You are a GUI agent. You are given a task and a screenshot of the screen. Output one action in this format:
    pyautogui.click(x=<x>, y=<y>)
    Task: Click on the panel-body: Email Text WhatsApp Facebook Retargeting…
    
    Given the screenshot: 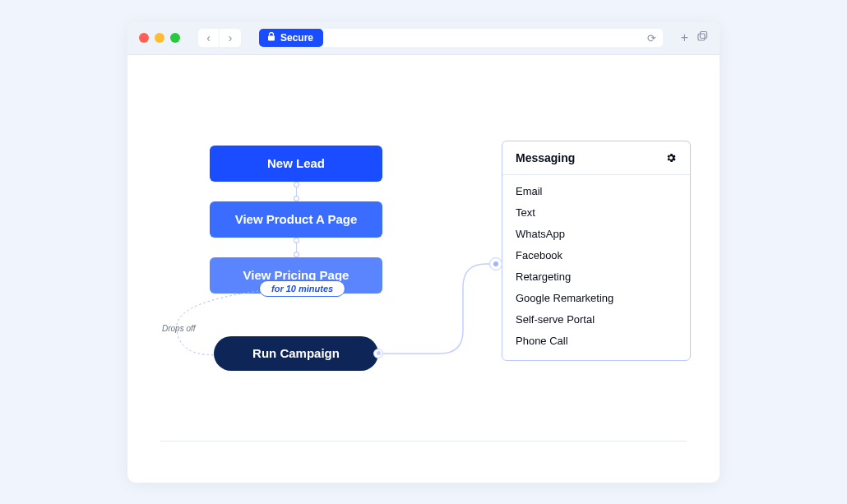 What is the action you would take?
    pyautogui.click(x=596, y=268)
    